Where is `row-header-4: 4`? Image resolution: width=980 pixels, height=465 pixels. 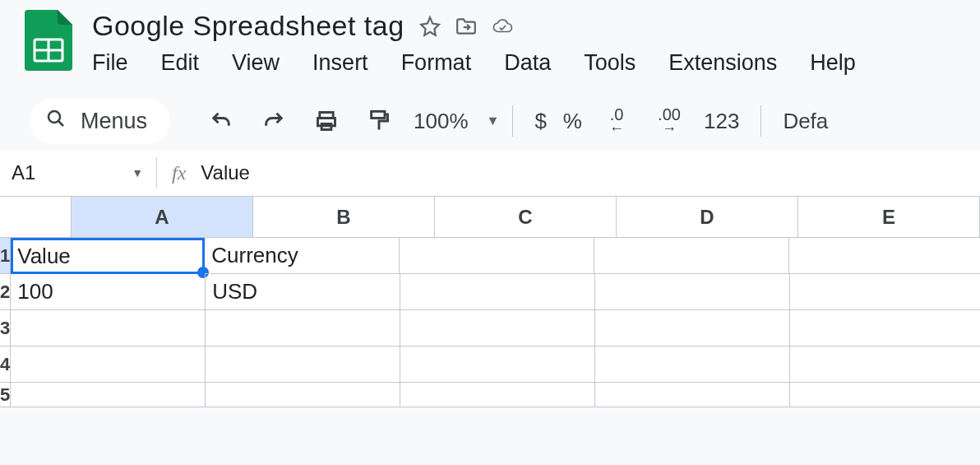
row-header-4: 4 is located at coordinates (5, 365).